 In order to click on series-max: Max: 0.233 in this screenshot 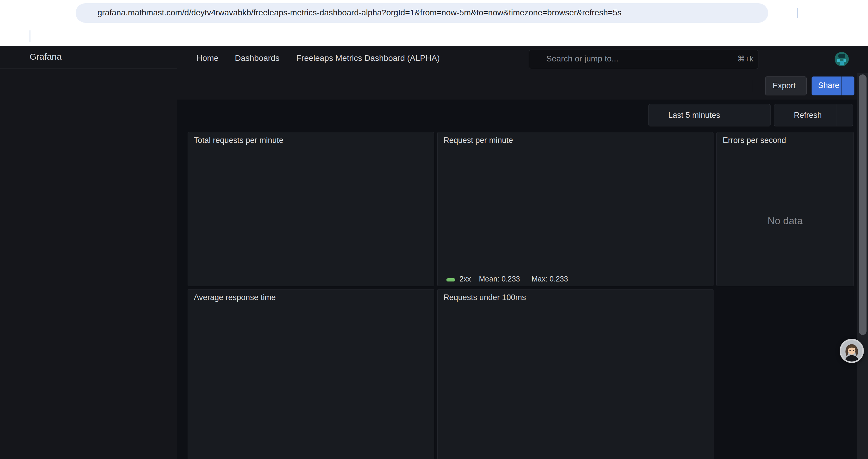, I will do `click(550, 279)`.